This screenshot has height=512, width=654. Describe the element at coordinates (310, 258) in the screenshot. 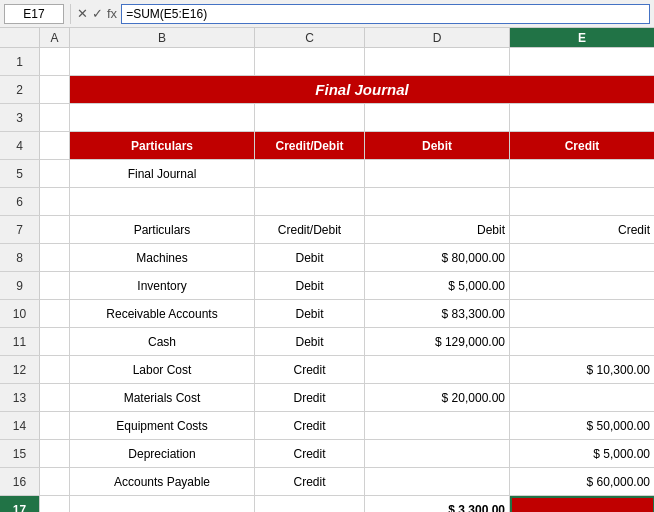

I see `cell-c8: Debit` at that location.